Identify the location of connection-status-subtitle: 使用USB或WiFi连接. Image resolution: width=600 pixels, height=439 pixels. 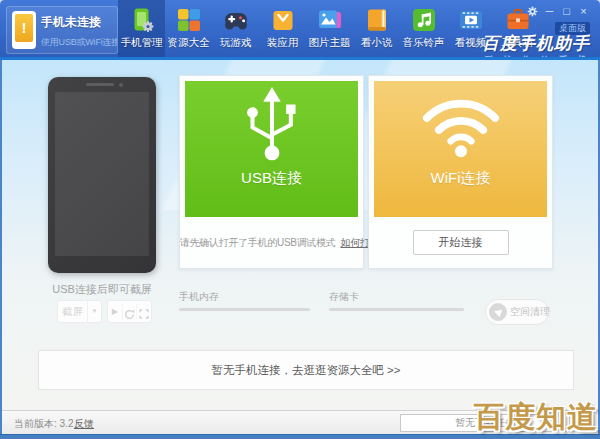
(79, 42).